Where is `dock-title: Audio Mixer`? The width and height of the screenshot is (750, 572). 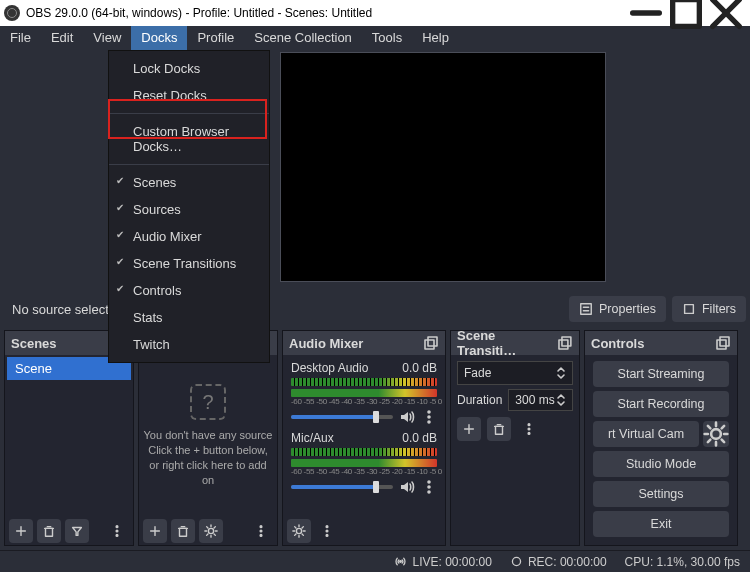
dock-title: Audio Mixer is located at coordinates (326, 344).